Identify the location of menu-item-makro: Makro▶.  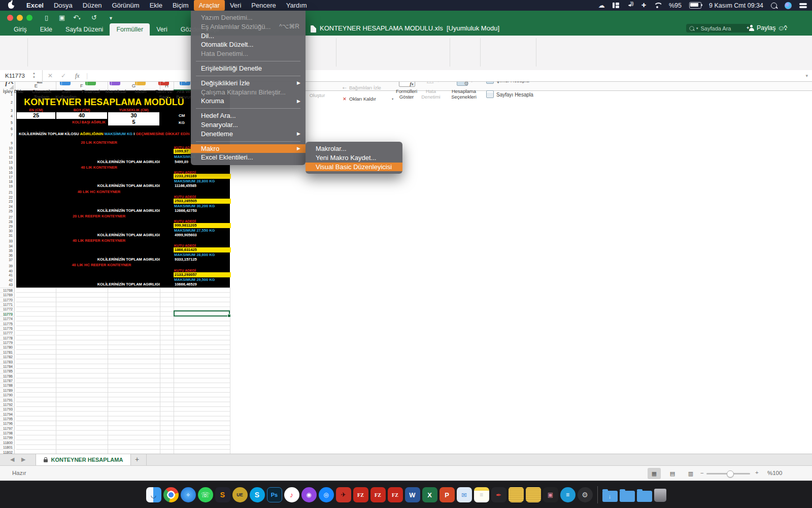
(248, 149).